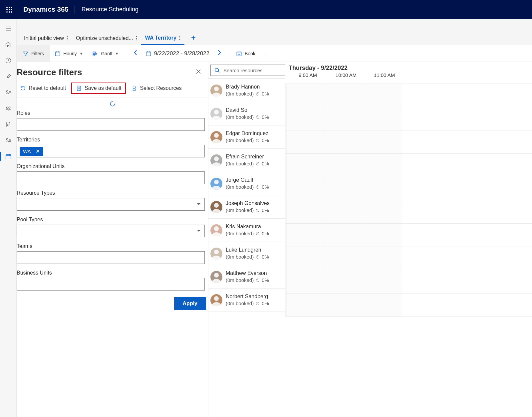 The width and height of the screenshot is (532, 417). What do you see at coordinates (198, 72) in the screenshot?
I see `close-icon` at bounding box center [198, 72].